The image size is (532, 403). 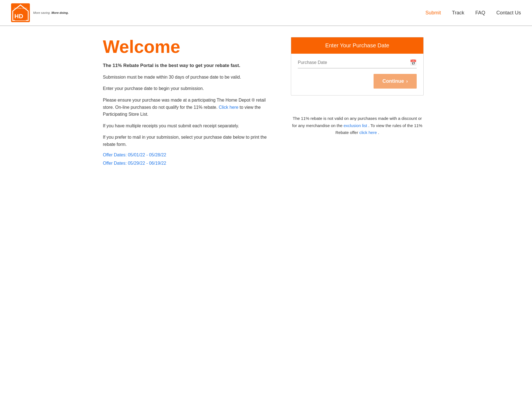 What do you see at coordinates (40, 13) in the screenshot?
I see `logo-area: HD THE HOME DEPOT More saving. More doin…` at bounding box center [40, 13].